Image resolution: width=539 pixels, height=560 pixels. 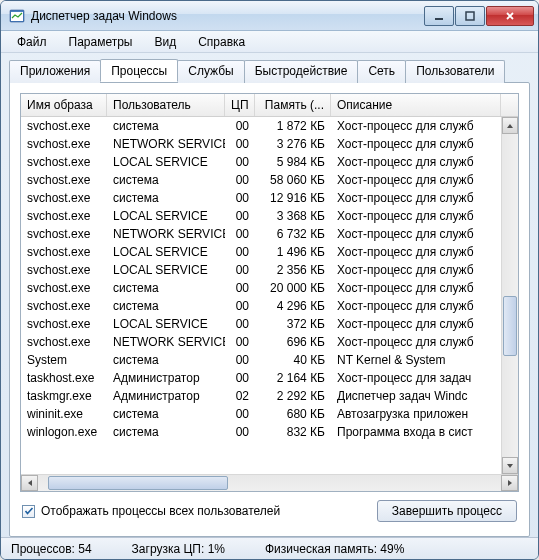 I want to click on horizontal-scrollbar, so click(x=270, y=482).